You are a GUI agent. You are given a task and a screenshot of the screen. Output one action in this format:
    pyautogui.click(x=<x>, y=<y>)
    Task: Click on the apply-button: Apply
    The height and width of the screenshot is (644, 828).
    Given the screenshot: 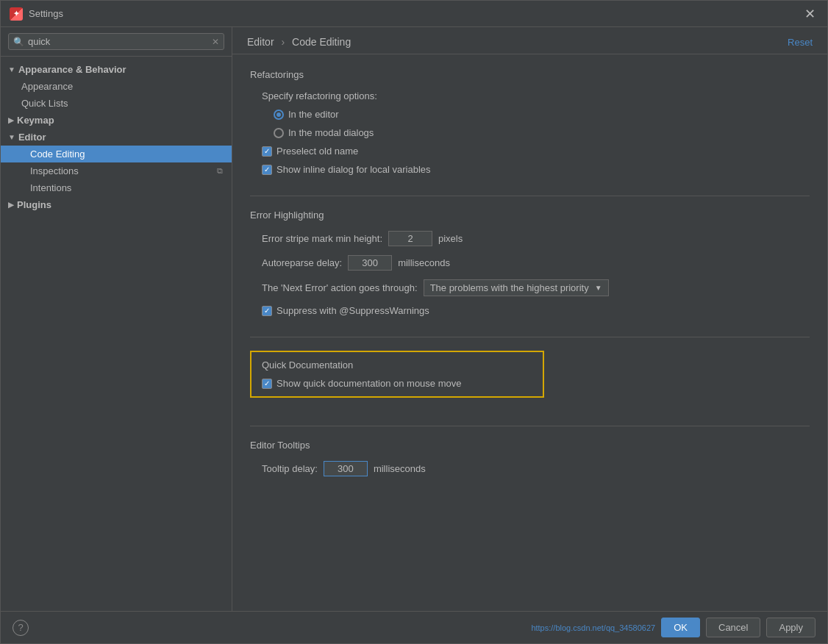 What is the action you would take?
    pyautogui.click(x=791, y=628)
    